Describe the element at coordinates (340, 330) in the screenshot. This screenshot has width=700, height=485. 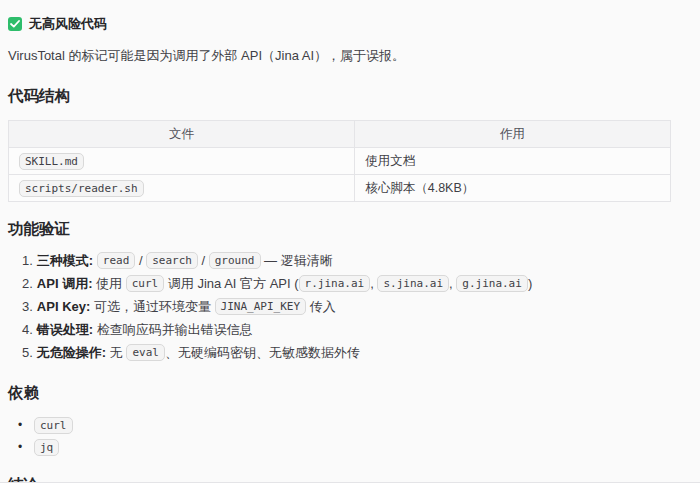
I see `list-item: 4.错误处理: 检查响应码并输出错误信息` at that location.